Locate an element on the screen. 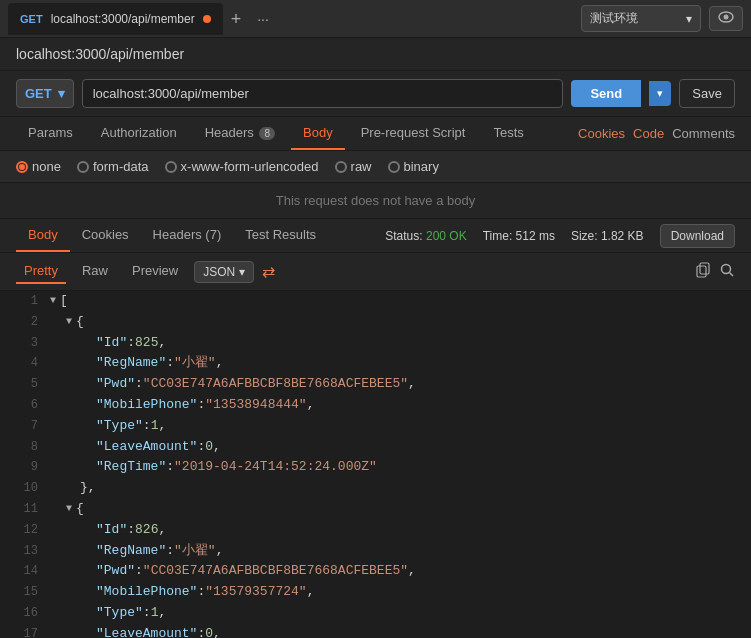 The width and height of the screenshot is (751, 638). env-eye-button is located at coordinates (726, 18).